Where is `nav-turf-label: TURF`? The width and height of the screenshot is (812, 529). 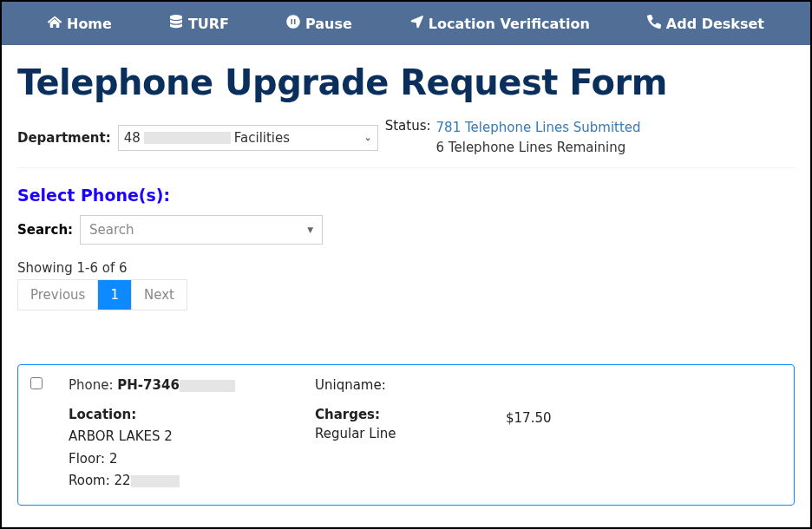
nav-turf-label: TURF is located at coordinates (208, 24).